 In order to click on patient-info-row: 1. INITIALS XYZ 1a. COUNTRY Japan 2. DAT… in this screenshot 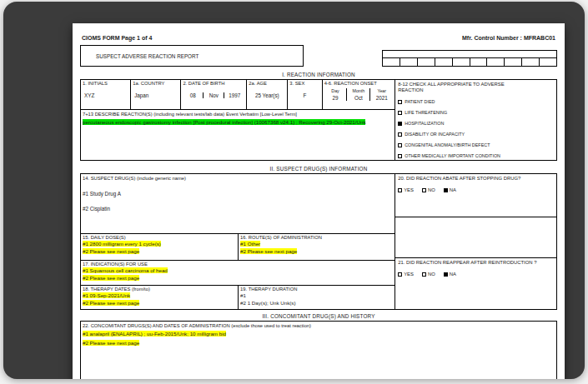, I will do `click(238, 95)`.